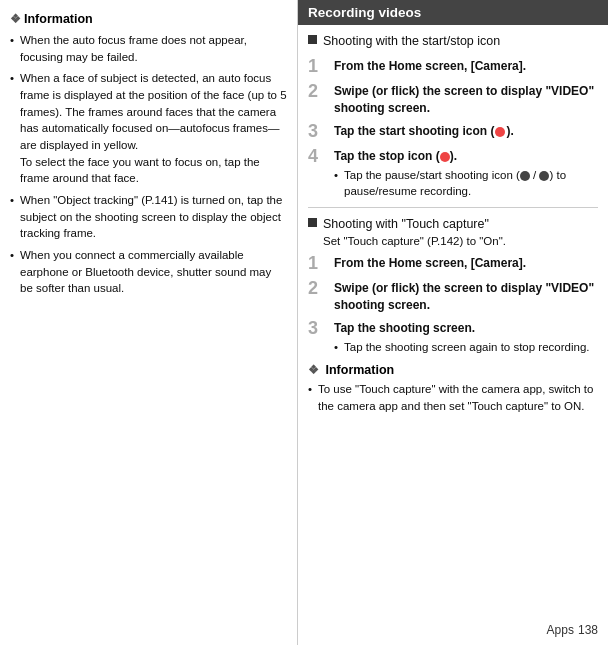 This screenshot has height=645, width=608. What do you see at coordinates (544, 176) in the screenshot?
I see `start-icon` at bounding box center [544, 176].